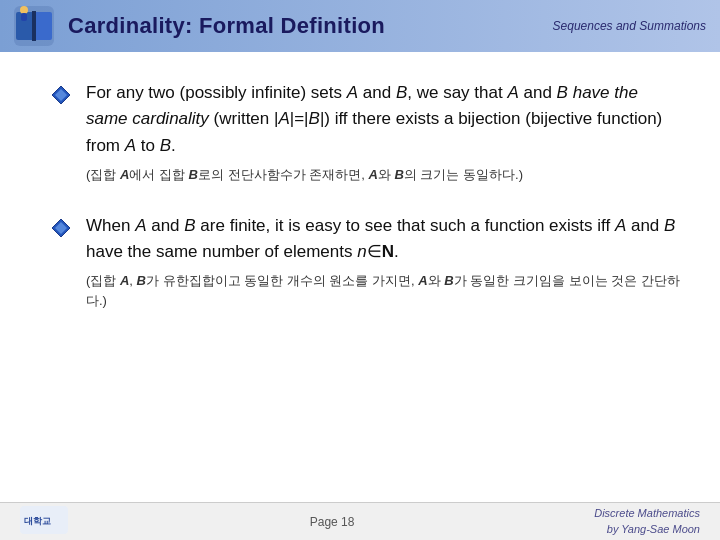 Image resolution: width=720 pixels, height=540 pixels. What do you see at coordinates (383, 175) in the screenshot?
I see `bullet1-sub: (집합 A에서 집합 B로의 전단사함수가 존재하면, A와 B의 크기는 동일…` at bounding box center [383, 175].